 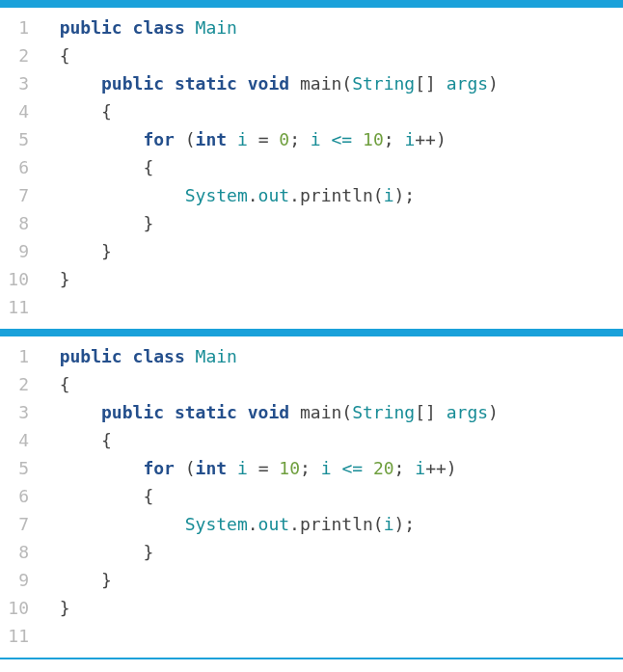 I want to click on token-pl: ++), so click(x=430, y=139).